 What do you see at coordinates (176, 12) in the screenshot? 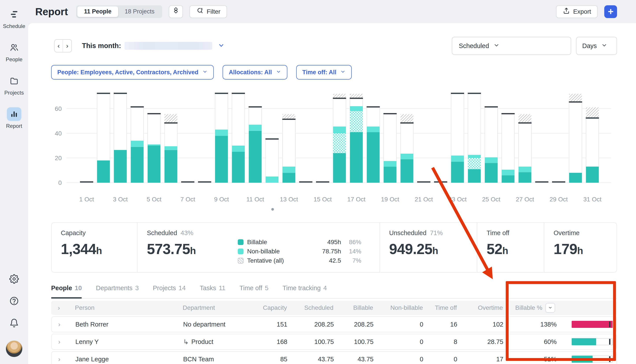
I see `layers-button` at bounding box center [176, 12].